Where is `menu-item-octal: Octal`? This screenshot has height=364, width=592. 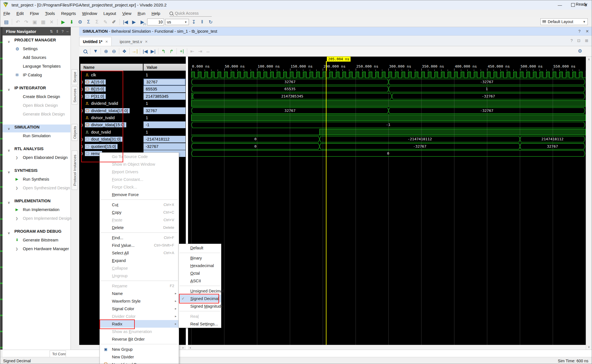 menu-item-octal: Octal is located at coordinates (200, 273).